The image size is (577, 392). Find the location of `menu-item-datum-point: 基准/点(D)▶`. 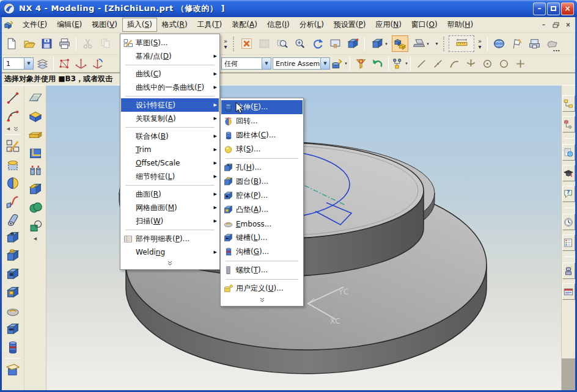

menu-item-datum-point: 基准/点(D)▶ is located at coordinates (170, 56).